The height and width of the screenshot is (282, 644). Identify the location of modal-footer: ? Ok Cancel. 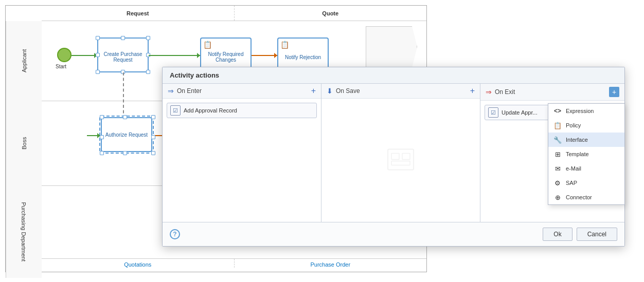
(393, 234).